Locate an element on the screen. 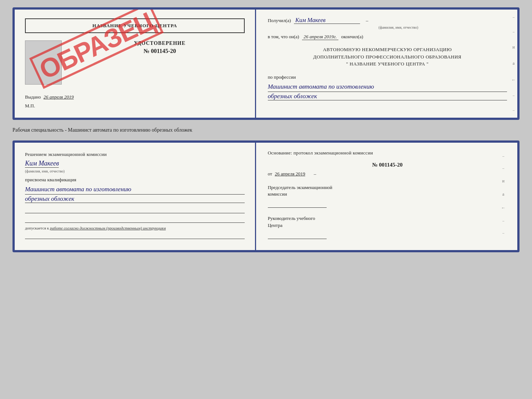 The image size is (532, 399). okonchil-label: окончил(а) is located at coordinates (352, 37).